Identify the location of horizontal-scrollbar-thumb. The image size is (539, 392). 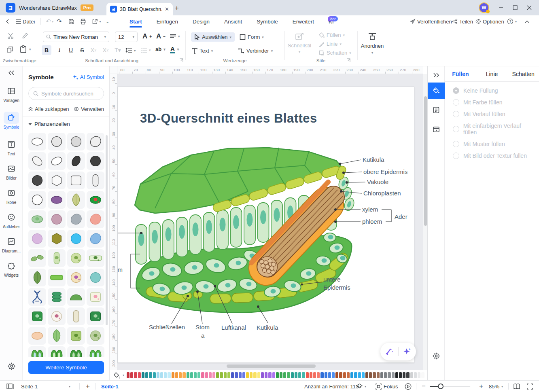
(271, 366).